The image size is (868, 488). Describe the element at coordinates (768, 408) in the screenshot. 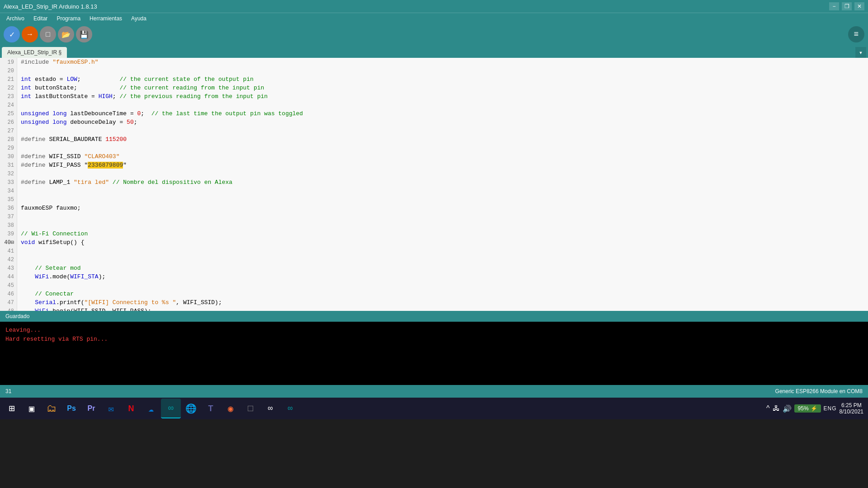

I see `tray-chevron: ^` at that location.